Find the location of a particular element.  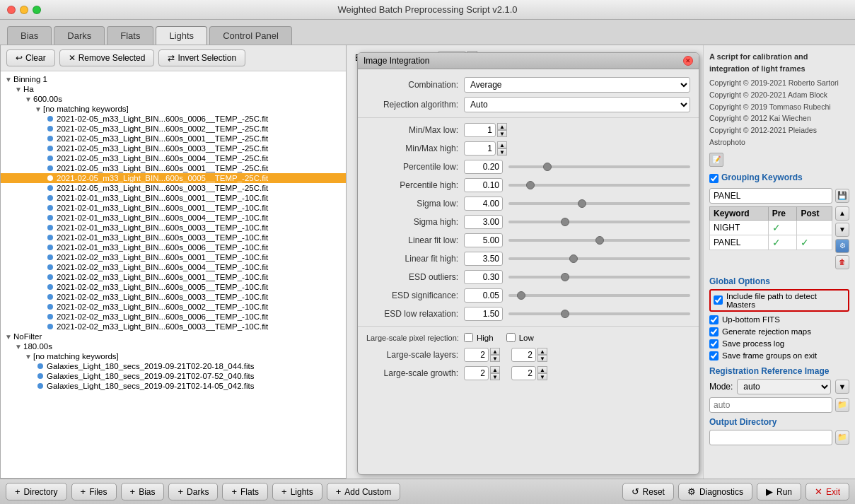

keyword-up-button: ▲ is located at coordinates (842, 213).